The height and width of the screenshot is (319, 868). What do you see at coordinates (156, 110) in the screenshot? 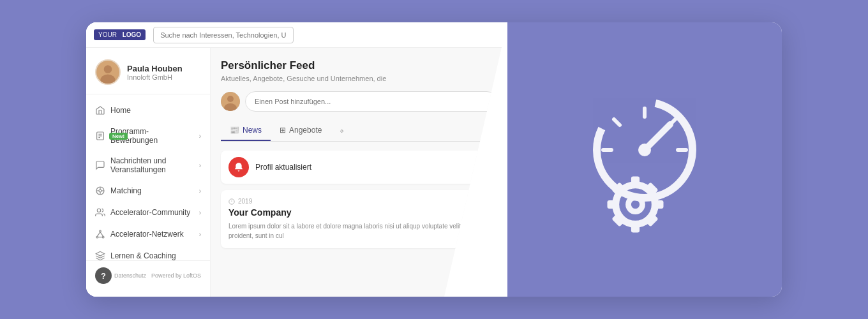
I see `nav-label-home: Home` at bounding box center [156, 110].